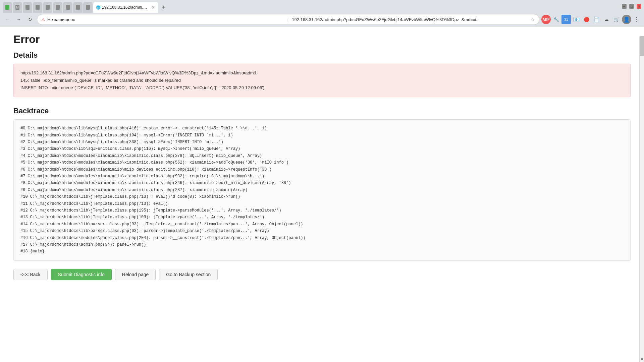 This screenshot has height=362, width=644. I want to click on bookmark-icon: ☆, so click(533, 19).